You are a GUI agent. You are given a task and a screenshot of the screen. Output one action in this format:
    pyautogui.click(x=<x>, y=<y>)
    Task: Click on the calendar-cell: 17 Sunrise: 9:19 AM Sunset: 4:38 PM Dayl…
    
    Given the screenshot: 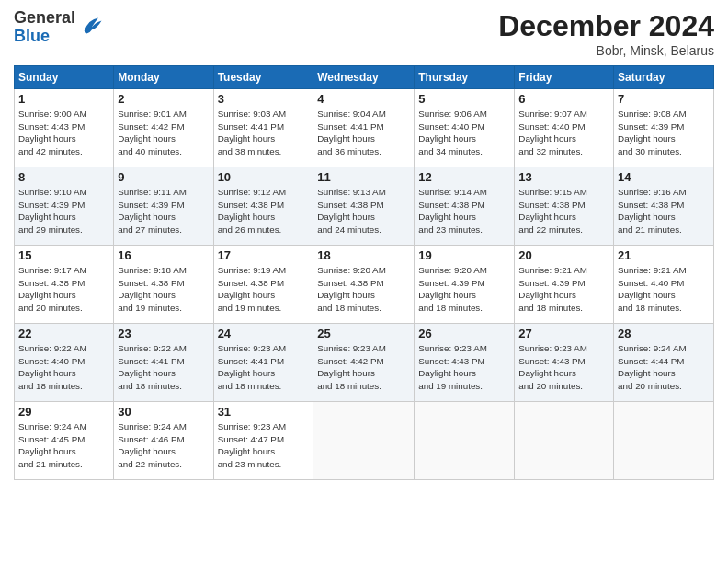 What is the action you would take?
    pyautogui.click(x=263, y=285)
    